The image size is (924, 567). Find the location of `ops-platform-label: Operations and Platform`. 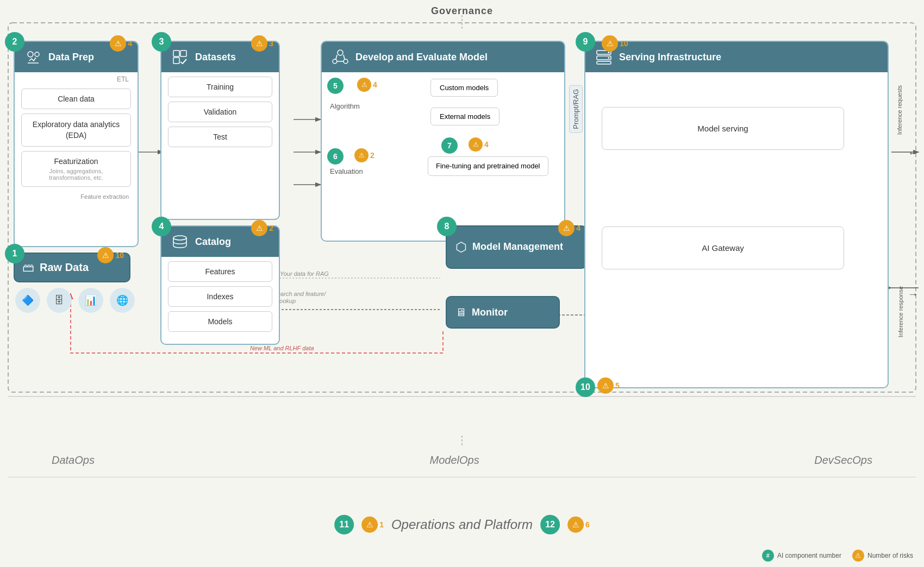

ops-platform-label: Operations and Platform is located at coordinates (462, 525).